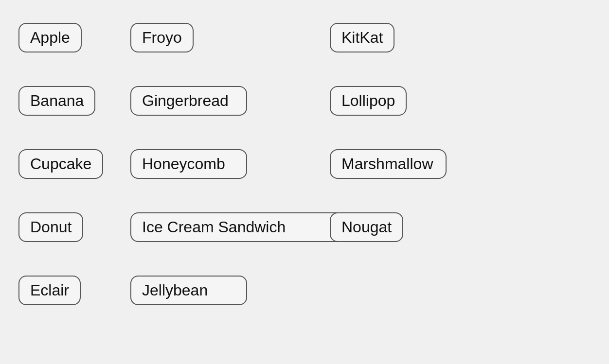  What do you see at coordinates (189, 101) in the screenshot?
I see `chip-gingerbread: Gingerbread` at bounding box center [189, 101].